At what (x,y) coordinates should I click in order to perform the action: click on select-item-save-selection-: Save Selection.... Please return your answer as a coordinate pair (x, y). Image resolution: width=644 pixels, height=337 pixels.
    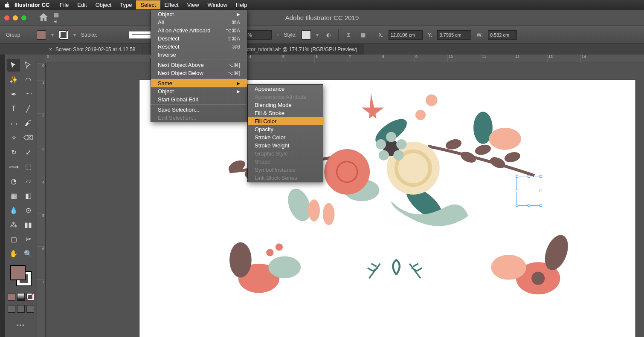
    Looking at the image, I should click on (199, 110).